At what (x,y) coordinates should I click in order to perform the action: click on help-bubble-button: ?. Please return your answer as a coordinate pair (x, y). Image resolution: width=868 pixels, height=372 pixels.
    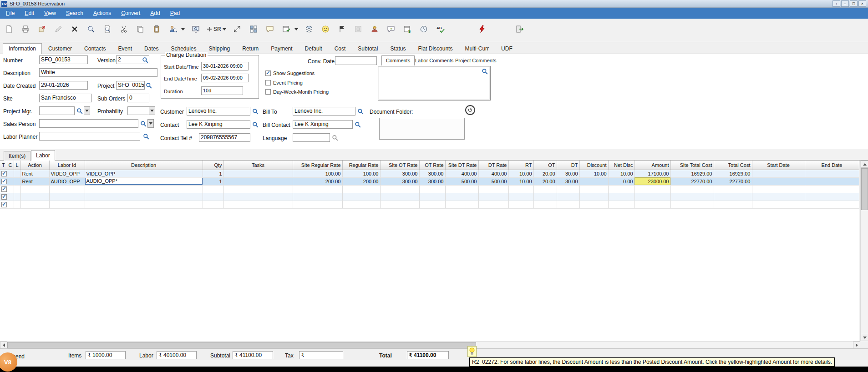
    Looking at the image, I should click on (391, 29).